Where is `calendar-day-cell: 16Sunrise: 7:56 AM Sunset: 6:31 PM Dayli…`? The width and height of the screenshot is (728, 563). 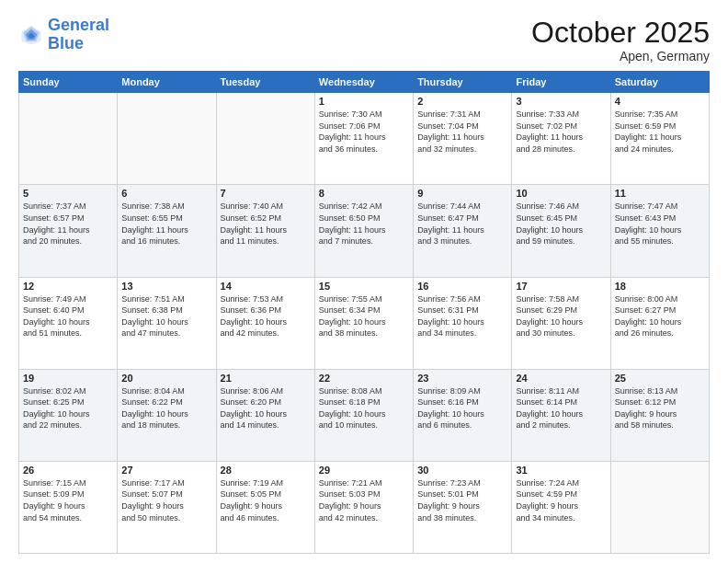
calendar-day-cell: 16Sunrise: 7:56 AM Sunset: 6:31 PM Dayli… is located at coordinates (463, 323).